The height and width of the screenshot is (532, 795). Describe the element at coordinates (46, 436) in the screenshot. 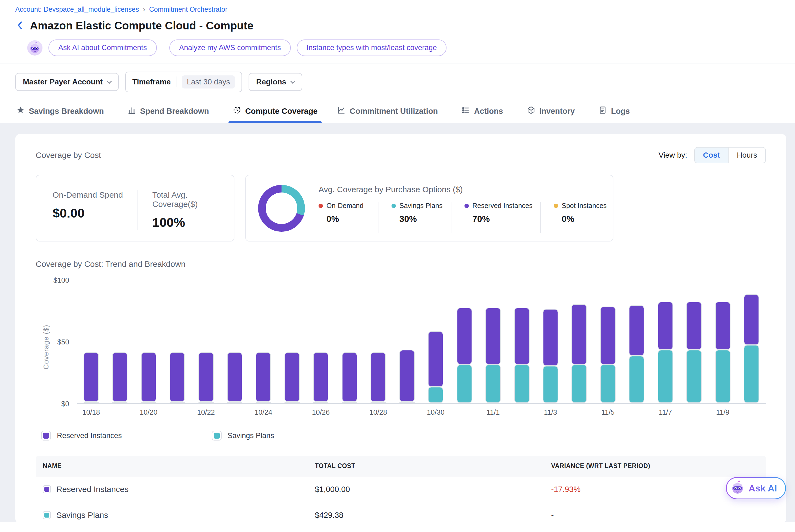

I see `legend-swatch-icon` at that location.